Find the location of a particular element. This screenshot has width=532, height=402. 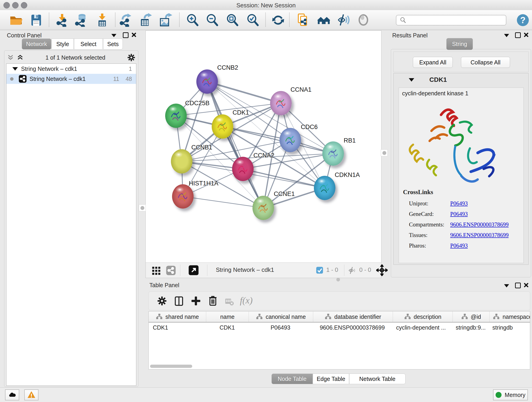

network-share-icon is located at coordinates (171, 270).